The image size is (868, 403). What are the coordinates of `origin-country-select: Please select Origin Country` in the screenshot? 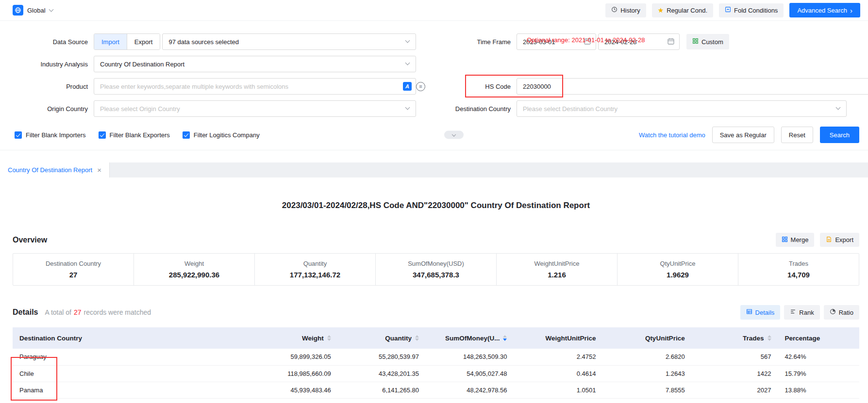 It's located at (255, 109).